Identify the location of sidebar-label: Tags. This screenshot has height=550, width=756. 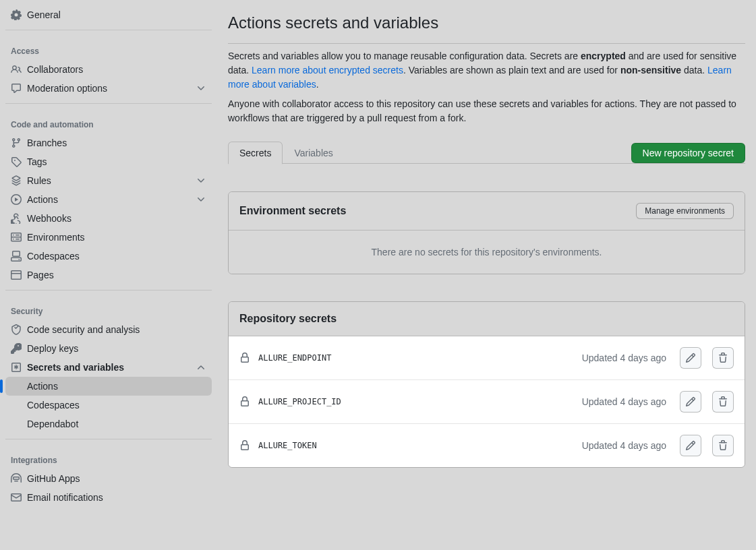
(117, 162).